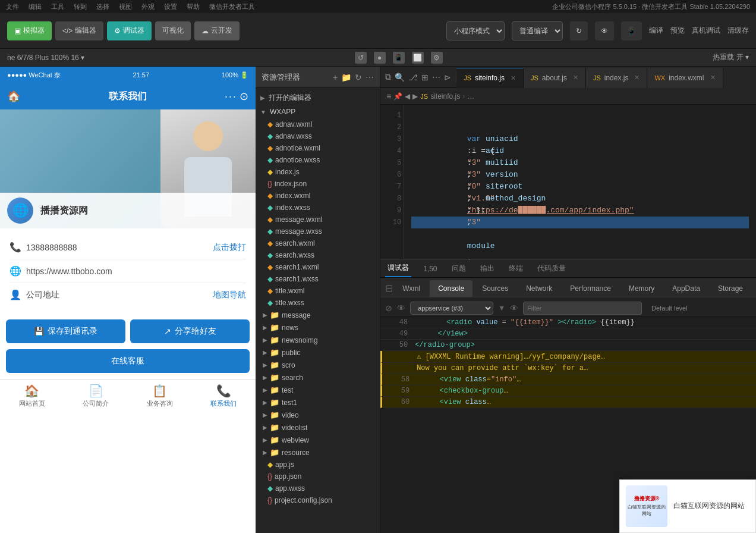 This screenshot has width=756, height=533. Describe the element at coordinates (317, 267) in the screenshot. I see `tree-item-search1-wxml: ◆ search1.wxml` at that location.